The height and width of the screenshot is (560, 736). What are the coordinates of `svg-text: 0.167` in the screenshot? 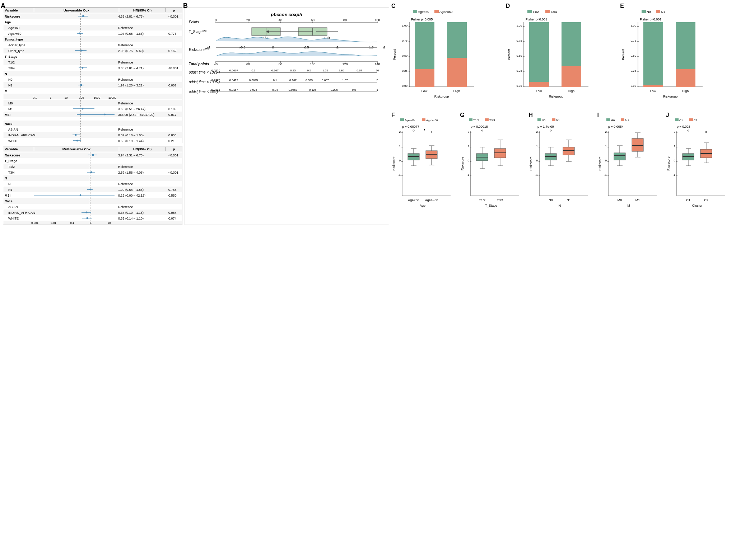 It's located at (275, 70).